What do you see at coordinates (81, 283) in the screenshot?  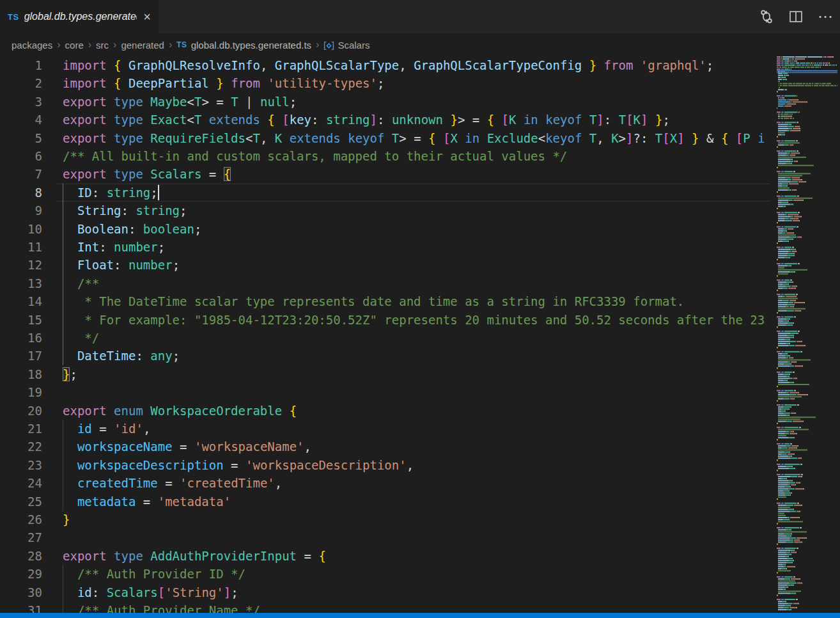 I see `code-token: /**` at bounding box center [81, 283].